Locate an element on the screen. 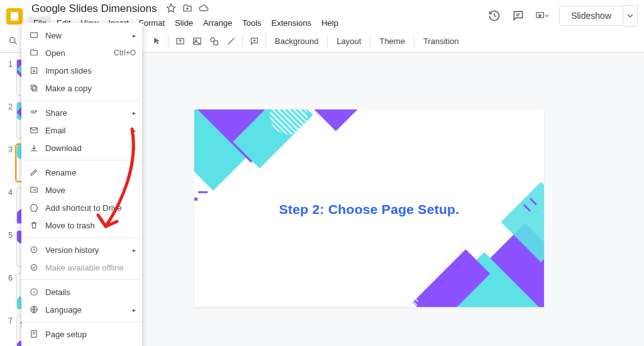 The width and height of the screenshot is (644, 346). menu-item-details: Details is located at coordinates (82, 292).